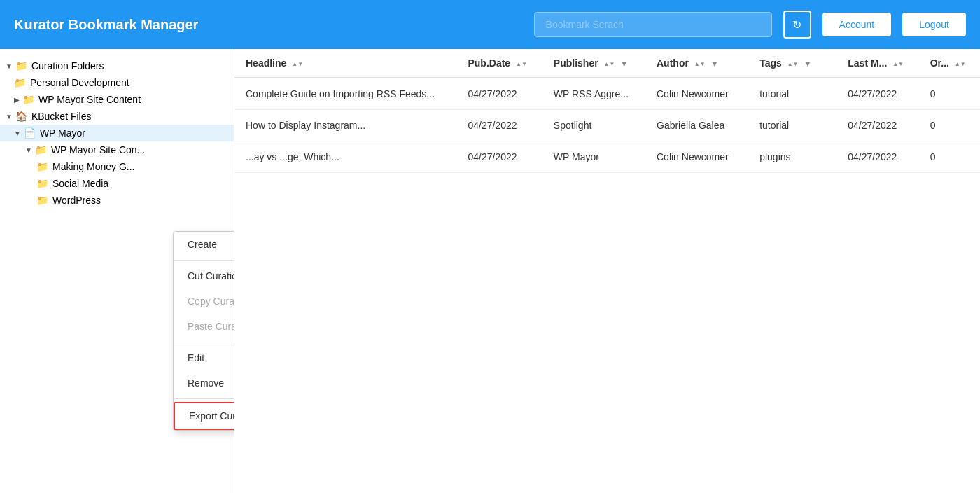  I want to click on arrow-icon: ▶, so click(17, 99).